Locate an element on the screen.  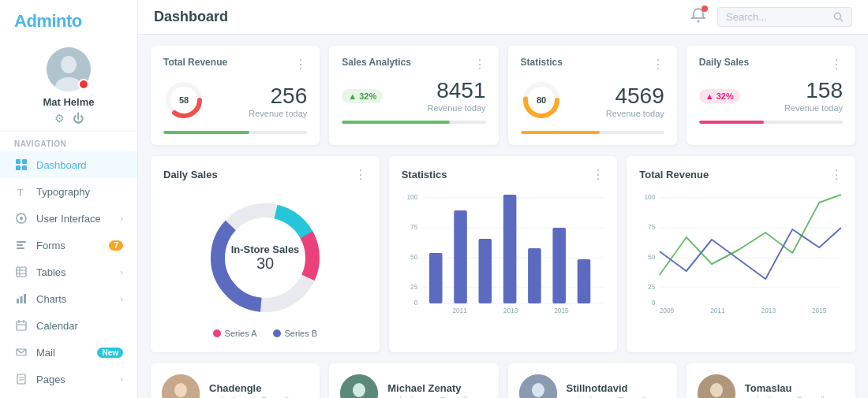
stat-card-sales-analytics: Sales Analytics ⋮ ▲ 32% 8451 Revenue tod… is located at coordinates (413, 95).